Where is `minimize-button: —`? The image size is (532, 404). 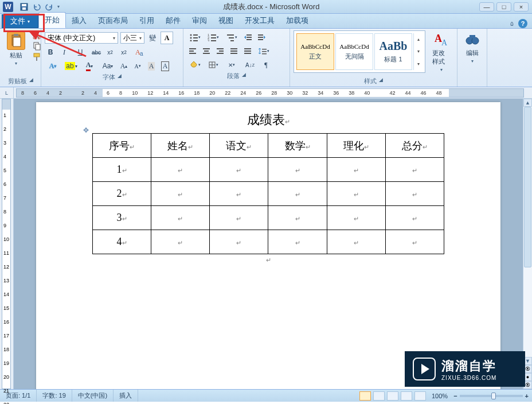 minimize-button: — is located at coordinates (487, 7).